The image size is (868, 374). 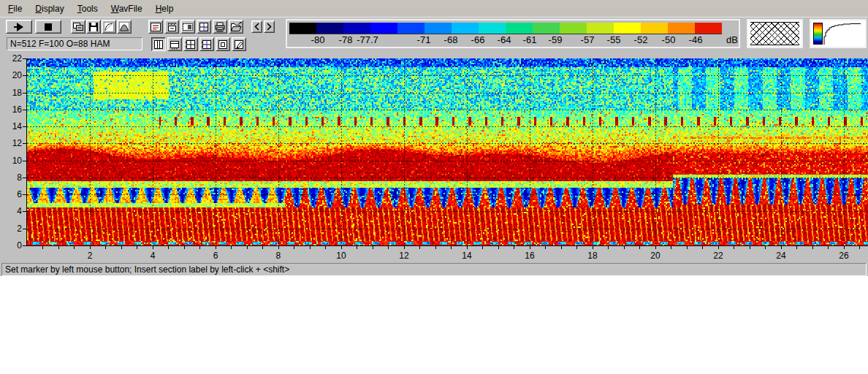 I want to click on y-axis-label-4: 4, so click(x=12, y=211).